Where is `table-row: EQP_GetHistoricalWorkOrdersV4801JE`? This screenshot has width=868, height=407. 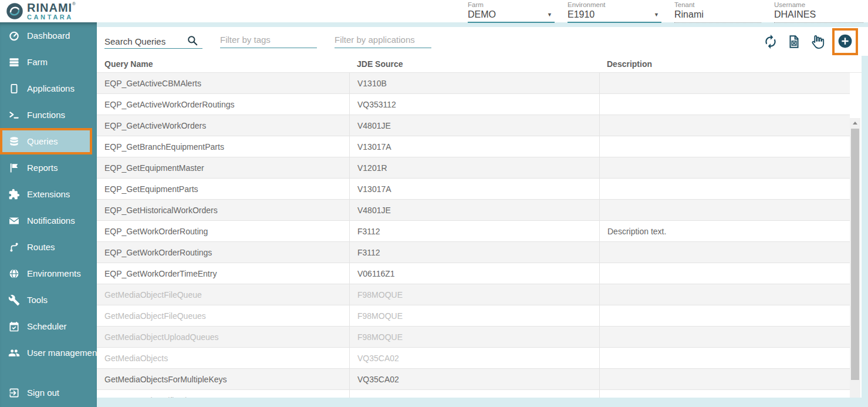
table-row: EQP_GetHistoricalWorkOrdersV4801JE is located at coordinates (473, 210).